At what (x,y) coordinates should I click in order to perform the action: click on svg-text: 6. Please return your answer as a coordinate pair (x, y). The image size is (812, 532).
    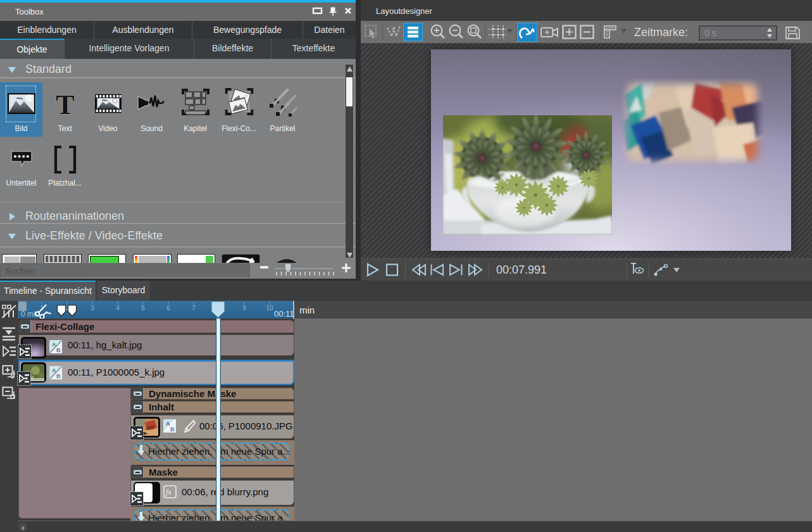
    Looking at the image, I should click on (168, 308).